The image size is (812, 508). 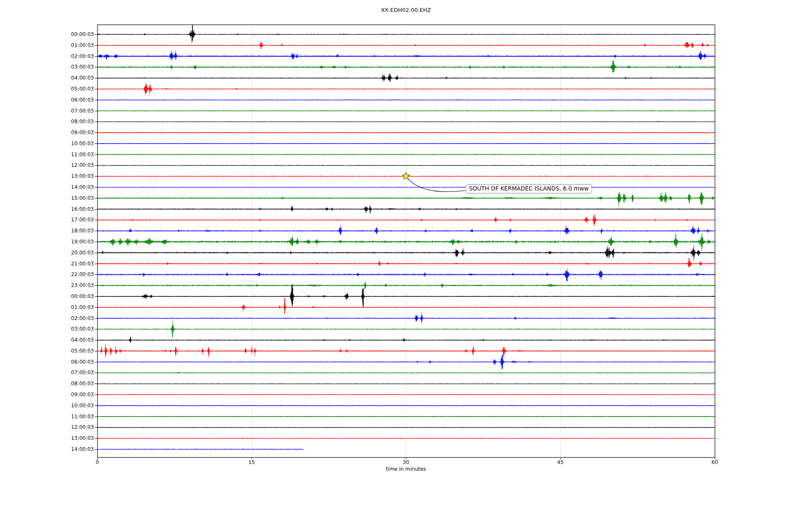 What do you see at coordinates (715, 462) in the screenshot?
I see `x-tick-label: 60` at bounding box center [715, 462].